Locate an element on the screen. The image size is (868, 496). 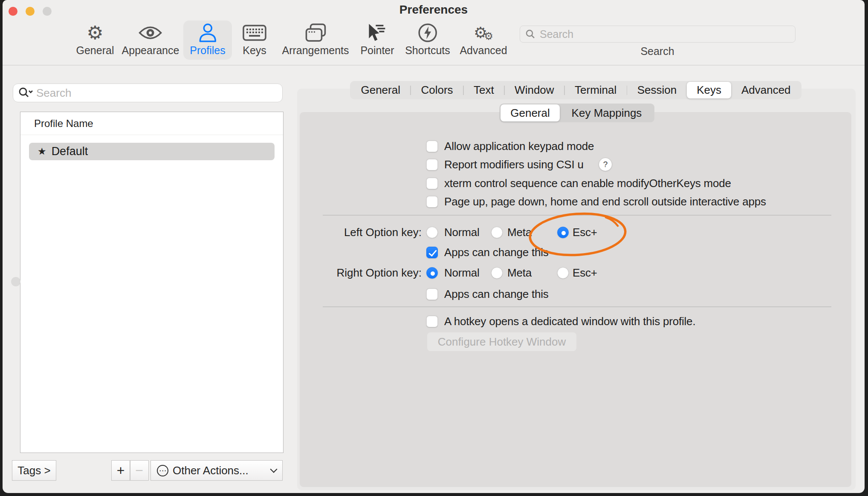
label-right-meta: Meta is located at coordinates (519, 273).